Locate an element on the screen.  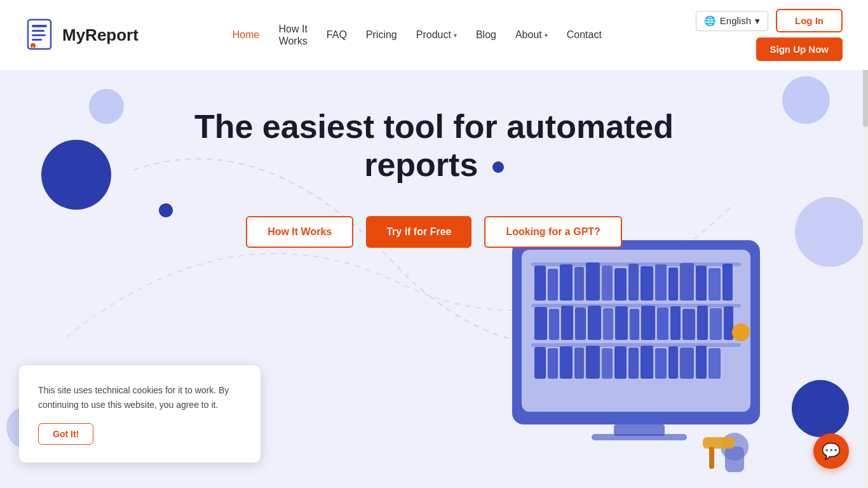
logo-icon: a is located at coordinates (41, 35).